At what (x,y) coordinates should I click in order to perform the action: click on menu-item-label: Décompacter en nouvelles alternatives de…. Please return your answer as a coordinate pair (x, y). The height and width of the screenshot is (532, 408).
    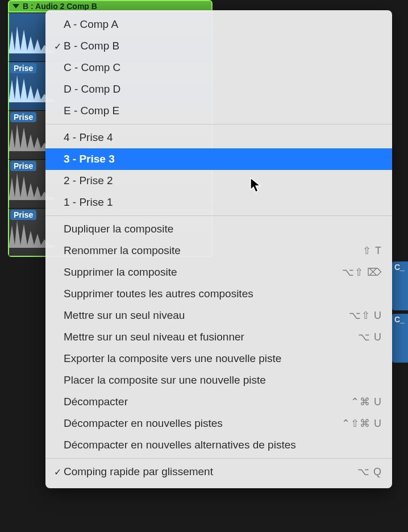
    Looking at the image, I should click on (223, 445).